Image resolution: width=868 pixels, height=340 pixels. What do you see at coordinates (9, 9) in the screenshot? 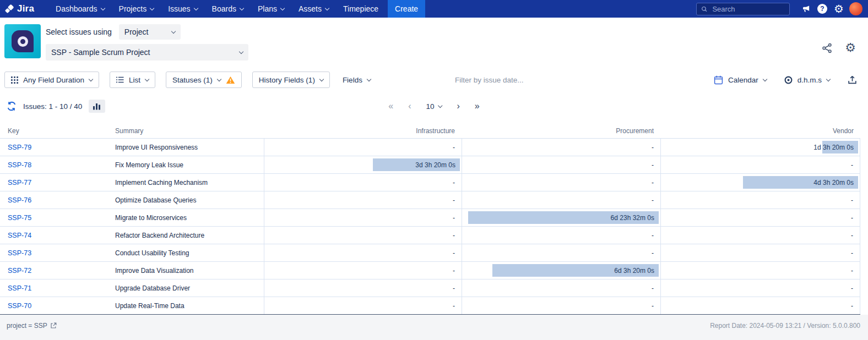
I see `jira-logo-icon` at bounding box center [9, 9].